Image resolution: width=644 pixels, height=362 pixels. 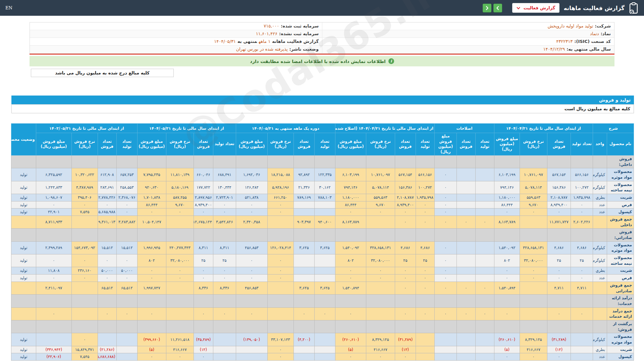 I want to click on cell-unit: بطري, so click(x=600, y=271).